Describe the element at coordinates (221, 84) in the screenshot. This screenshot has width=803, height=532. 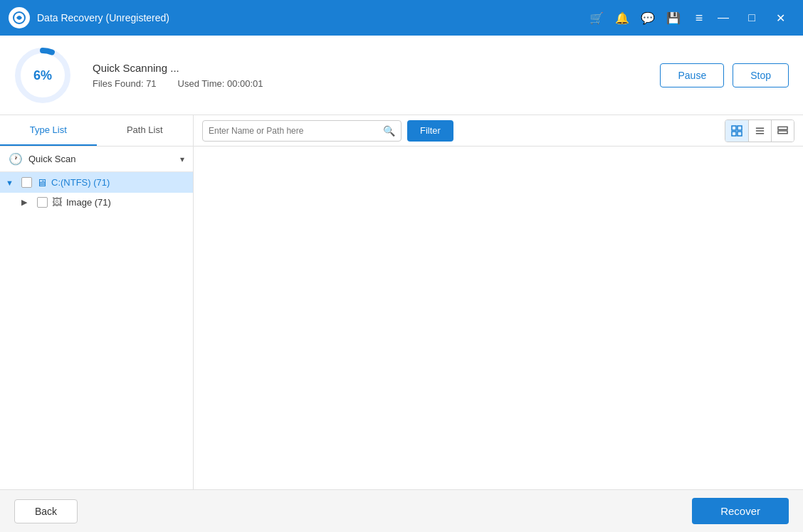
I see `used-time: Used Time: 00:00:01` at that location.